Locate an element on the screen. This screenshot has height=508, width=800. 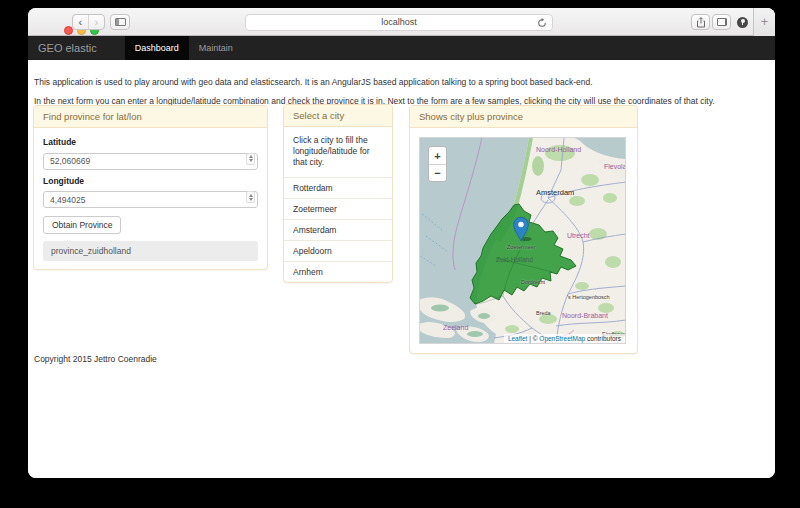
map-zoom-control: + − is located at coordinates (438, 164).